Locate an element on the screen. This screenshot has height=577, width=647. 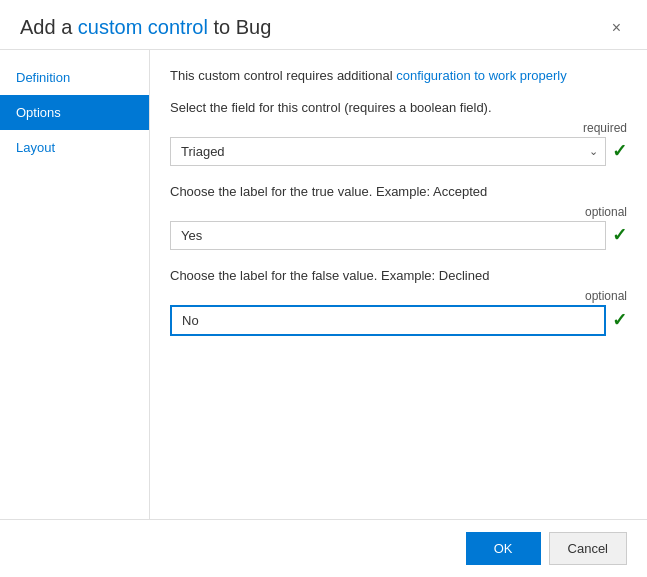
dialog-title: Add a custom control to Bug is located at coordinates (146, 28).